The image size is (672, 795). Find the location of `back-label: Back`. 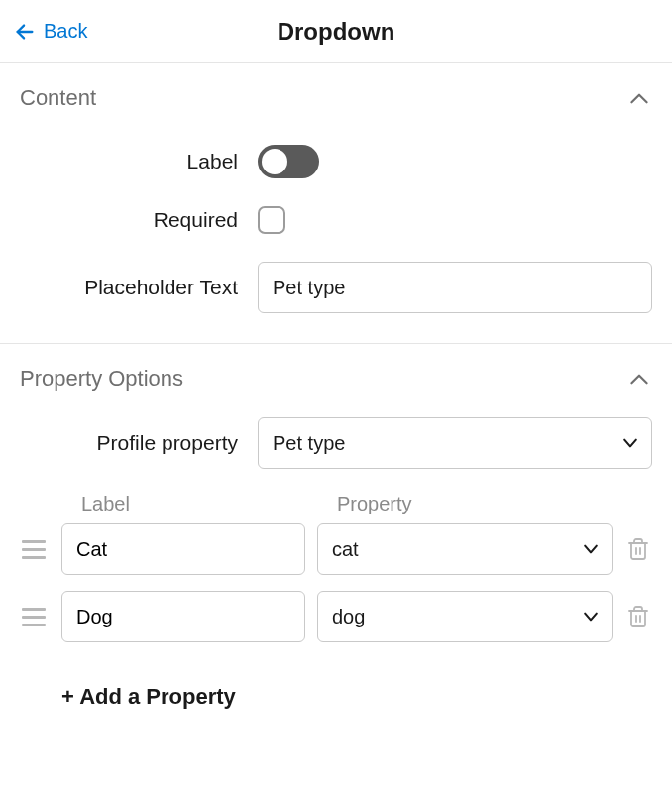

back-label: Back is located at coordinates (65, 32).